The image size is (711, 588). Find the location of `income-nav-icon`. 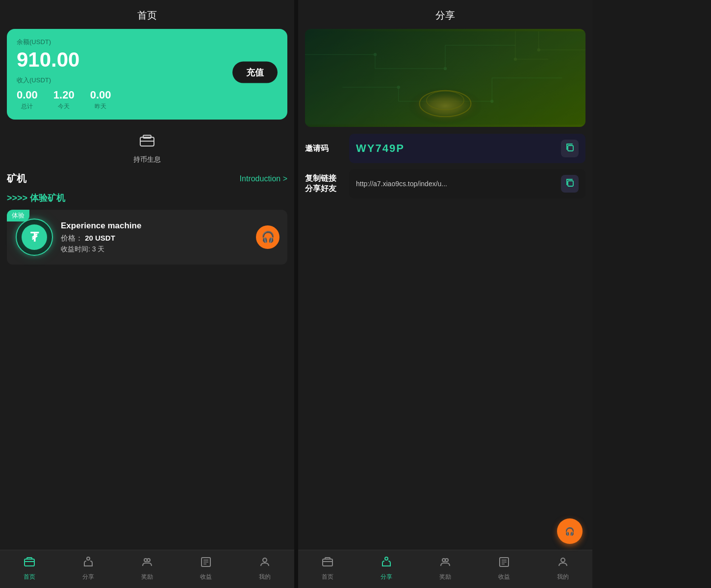

income-nav-icon is located at coordinates (206, 564).